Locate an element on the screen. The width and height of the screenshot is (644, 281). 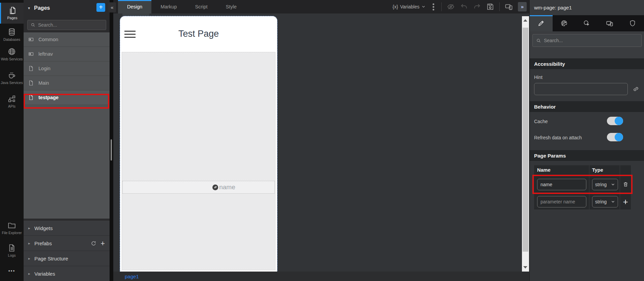
pages-search-input is located at coordinates (68, 25).